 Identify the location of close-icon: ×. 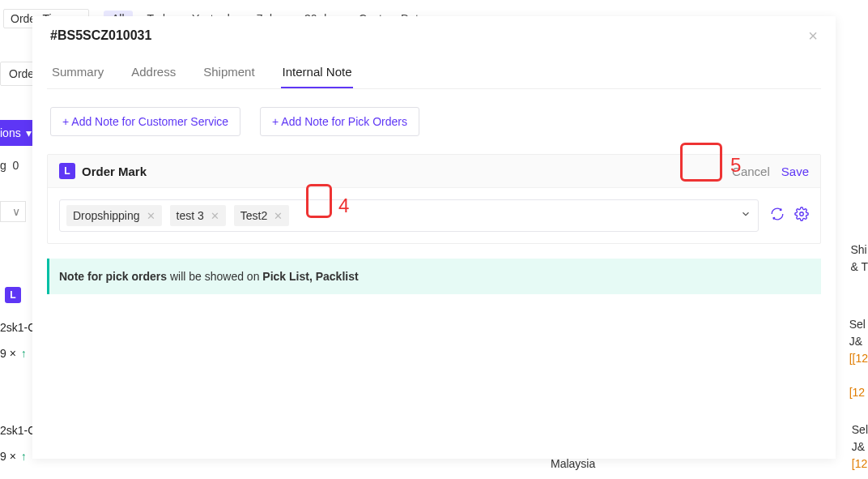
(813, 36).